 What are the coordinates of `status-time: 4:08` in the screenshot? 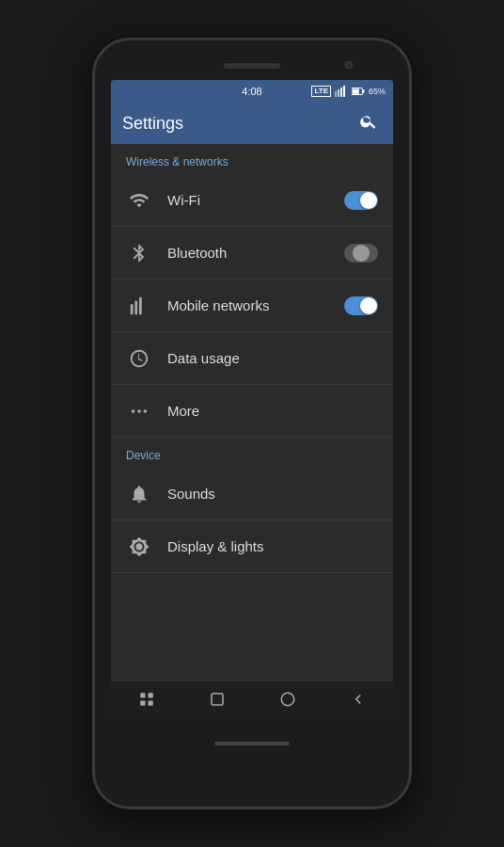 It's located at (252, 91).